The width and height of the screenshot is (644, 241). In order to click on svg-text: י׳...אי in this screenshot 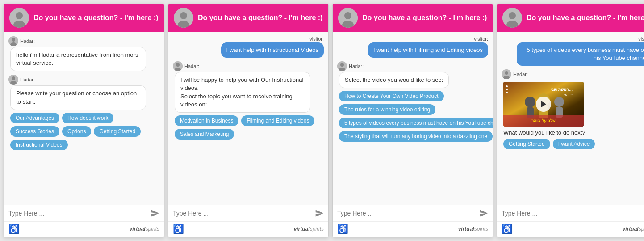, I will do `click(568, 95)`.